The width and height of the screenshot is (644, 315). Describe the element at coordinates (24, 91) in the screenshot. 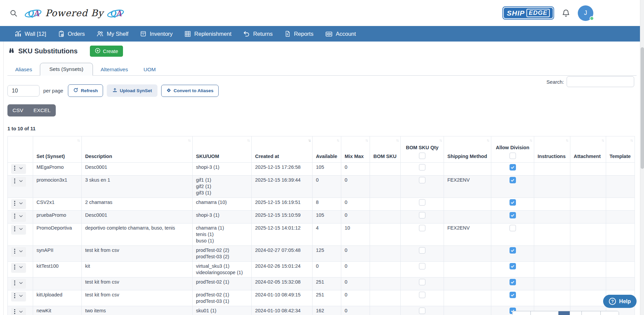

I see `per-page-input` at that location.